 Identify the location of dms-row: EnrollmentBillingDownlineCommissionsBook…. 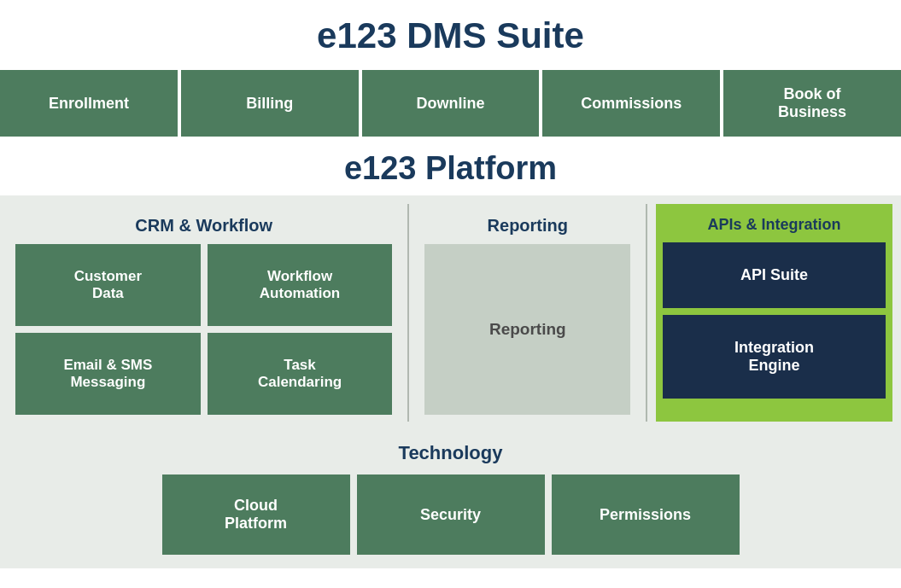
(451, 103).